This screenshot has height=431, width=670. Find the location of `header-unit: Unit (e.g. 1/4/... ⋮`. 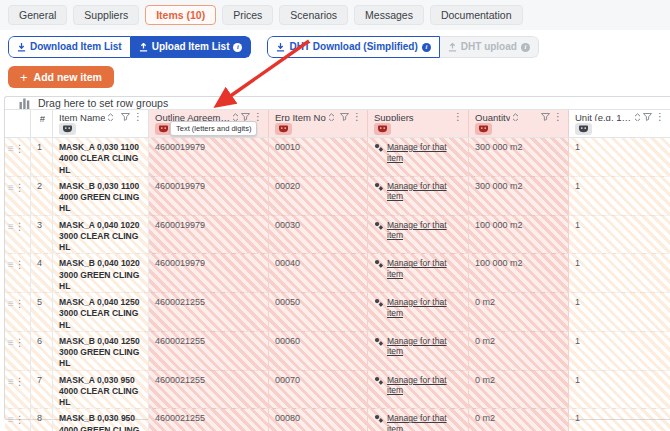

header-unit: Unit (e.g. 1/4/... ⋮ is located at coordinates (620, 124).